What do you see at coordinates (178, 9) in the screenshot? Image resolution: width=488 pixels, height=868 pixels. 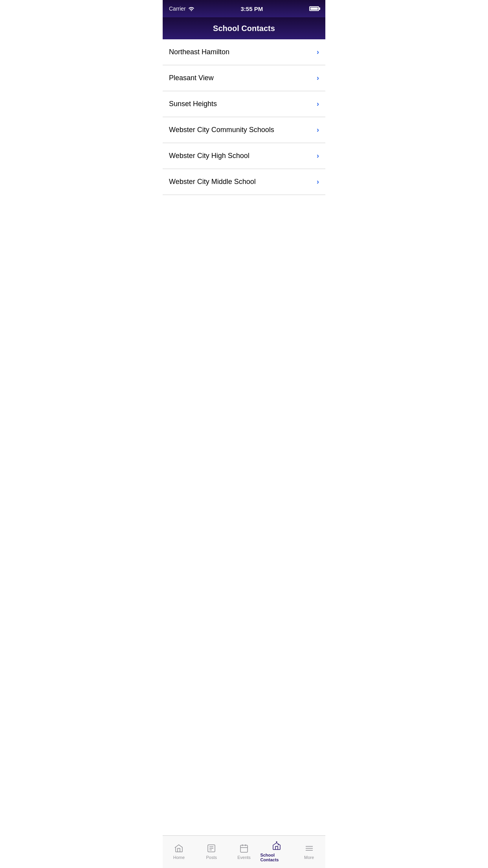 I see `carrier-label: Carrier` at bounding box center [178, 9].